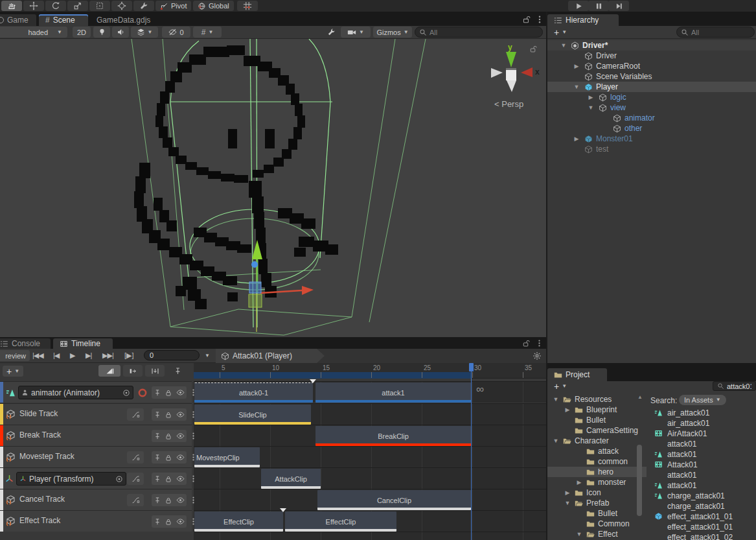 The width and height of the screenshot is (756, 540). Describe the element at coordinates (640, 397) in the screenshot. I see `scroll-up-arrow: ▲` at that location.